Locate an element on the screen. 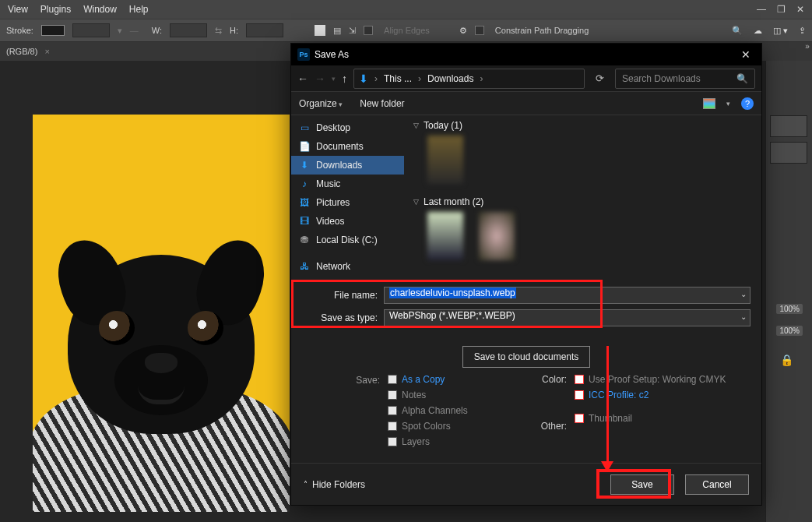 Image resolution: width=812 pixels, height=522 pixels. file-list: ▽Today (1) ▽Last month (2) is located at coordinates (582, 199).